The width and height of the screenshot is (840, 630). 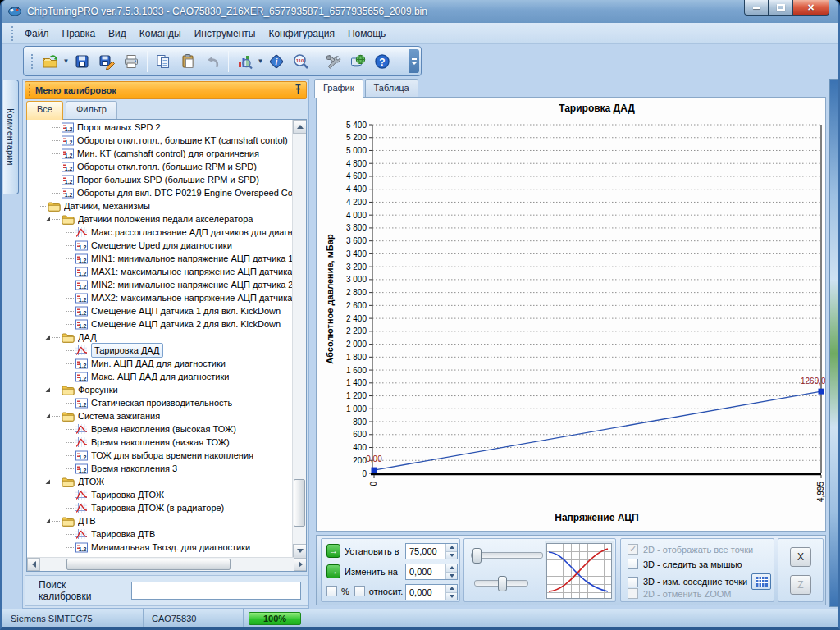 I want to click on slider-bottom-thumb, so click(x=502, y=584).